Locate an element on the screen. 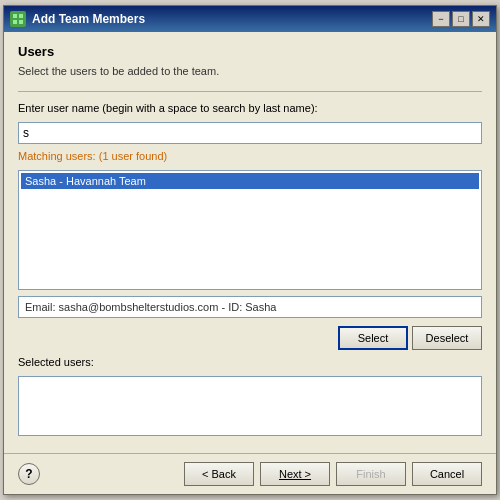  username-field-label: Enter user name (begin with a space to s… is located at coordinates (250, 108).